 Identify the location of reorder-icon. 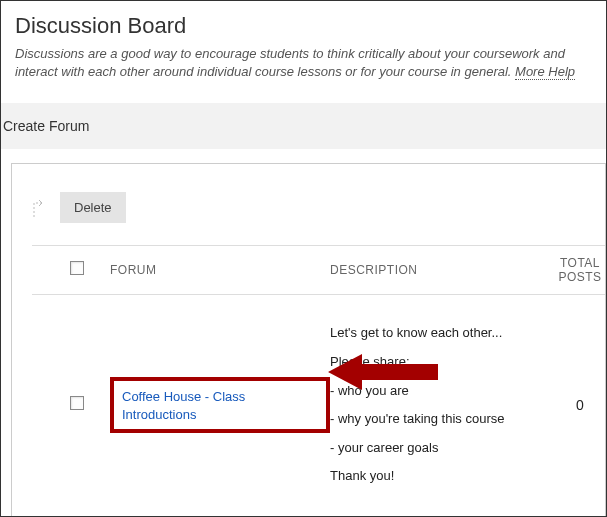
(41, 208).